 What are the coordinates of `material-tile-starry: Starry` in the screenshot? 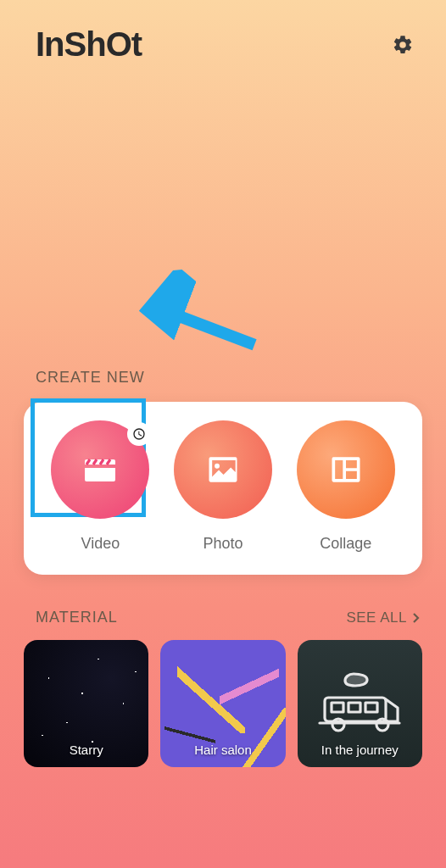 It's located at (86, 704).